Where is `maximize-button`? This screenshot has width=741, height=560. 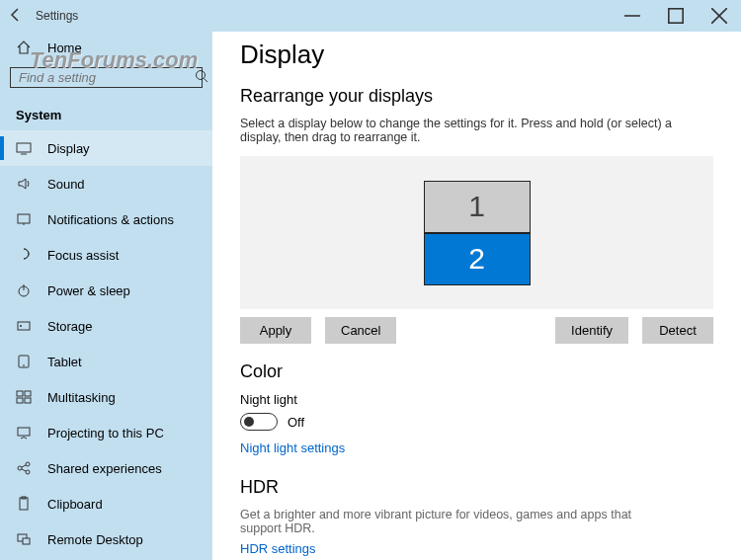 maximize-button is located at coordinates (676, 16).